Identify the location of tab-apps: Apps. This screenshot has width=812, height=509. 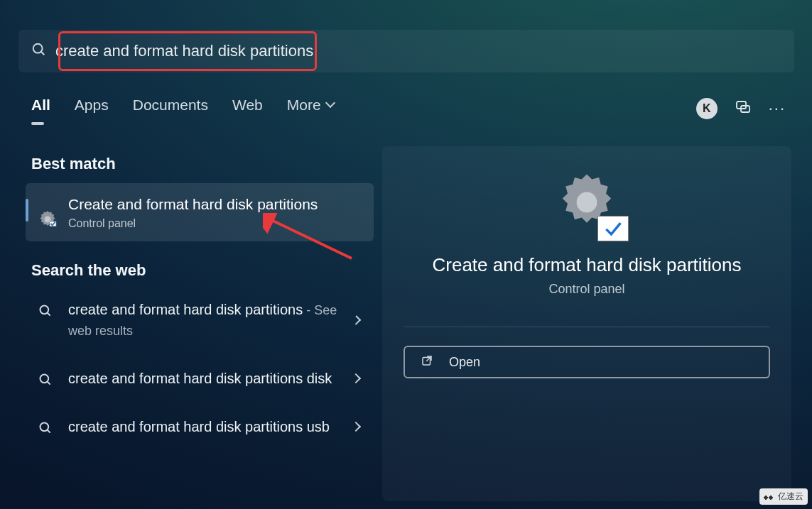
(92, 109).